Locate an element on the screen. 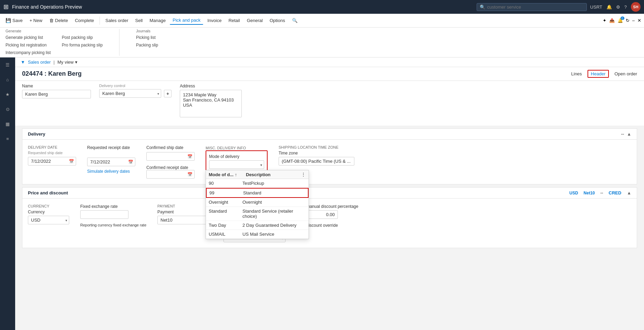 This screenshot has height=330, width=644. price-collapse-icon: ▲ is located at coordinates (629, 193).